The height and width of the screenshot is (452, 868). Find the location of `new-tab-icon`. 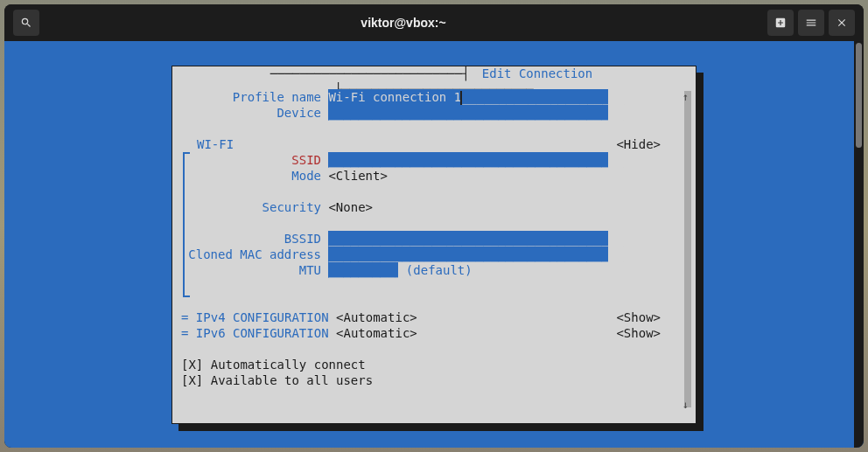

new-tab-icon is located at coordinates (780, 23).